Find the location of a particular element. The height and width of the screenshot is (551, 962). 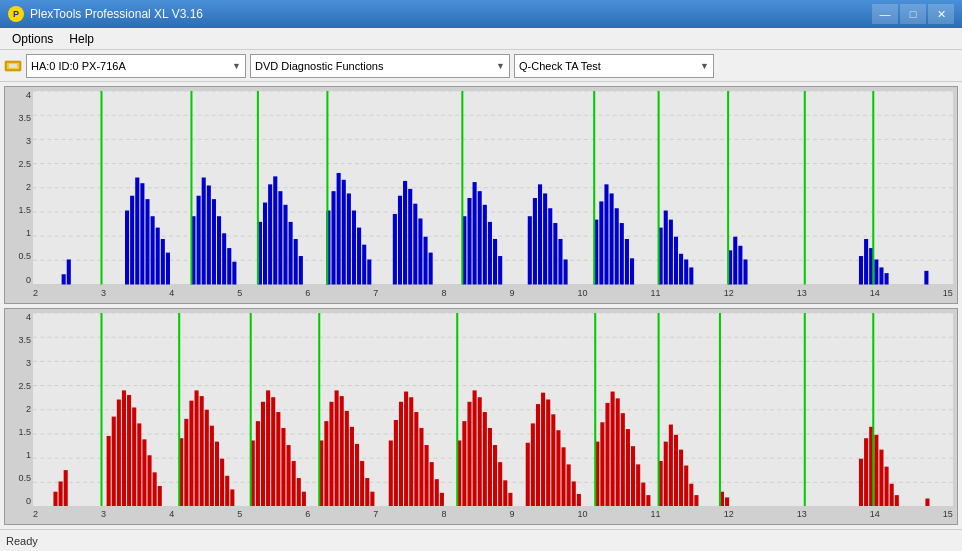

drive-arrow-icon: ▼ is located at coordinates (236, 66).